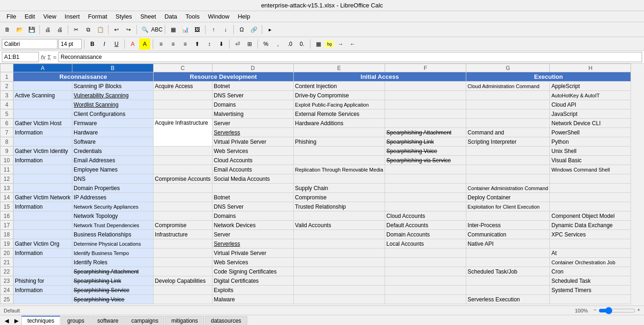  Describe the element at coordinates (252, 179) in the screenshot. I see `cell-d12: Social Media Accounts` at that location.